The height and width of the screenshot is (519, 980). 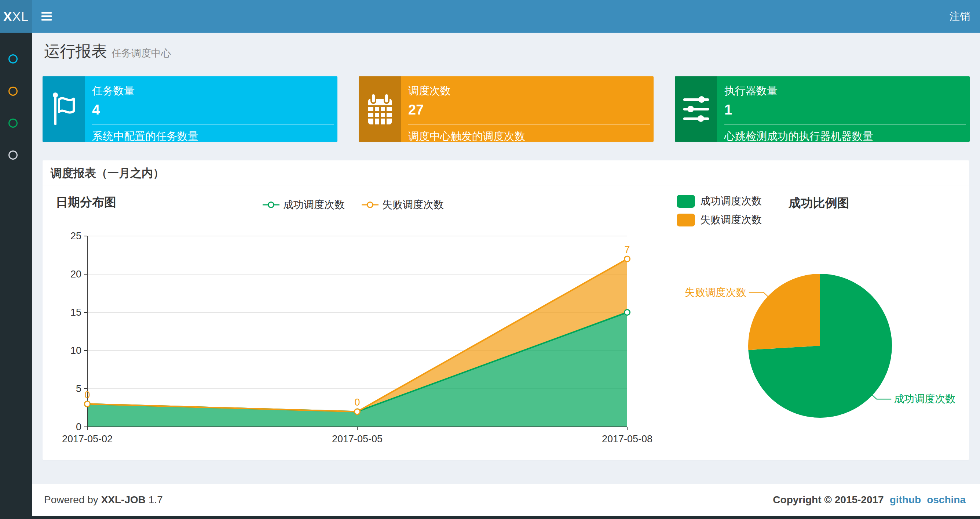 What do you see at coordinates (828, 500) in the screenshot?
I see `copyright-text: Copyright © 2015-2017` at bounding box center [828, 500].